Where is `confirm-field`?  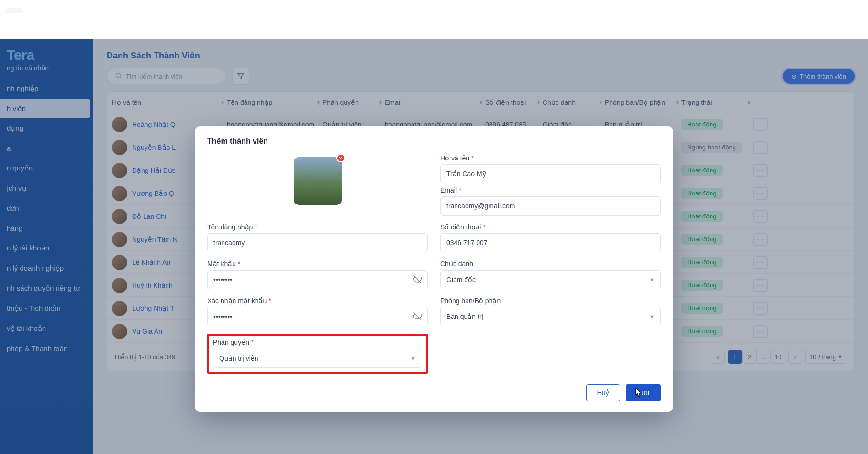 confirm-field is located at coordinates (318, 317).